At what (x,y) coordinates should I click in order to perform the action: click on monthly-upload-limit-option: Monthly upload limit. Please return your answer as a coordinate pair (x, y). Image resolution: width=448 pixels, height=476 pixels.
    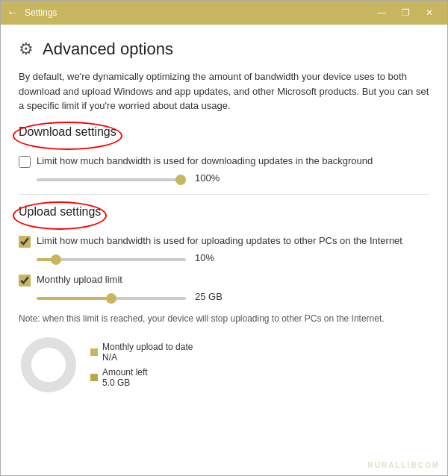
    Looking at the image, I should click on (224, 281).